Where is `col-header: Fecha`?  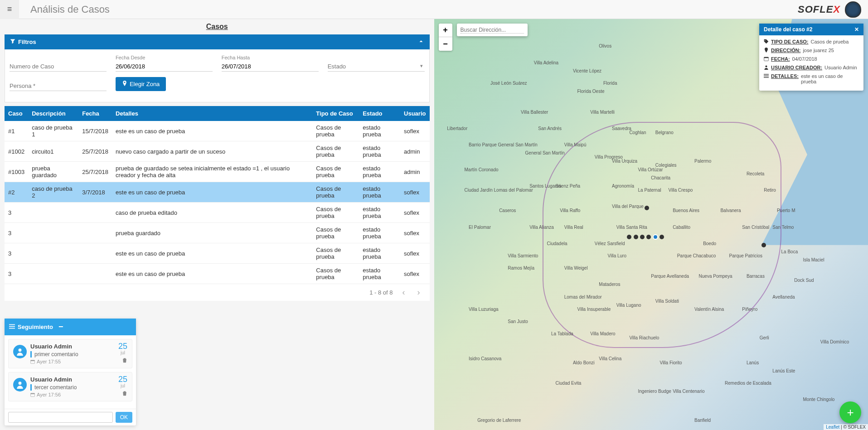
col-header: Fecha is located at coordinates (95, 113).